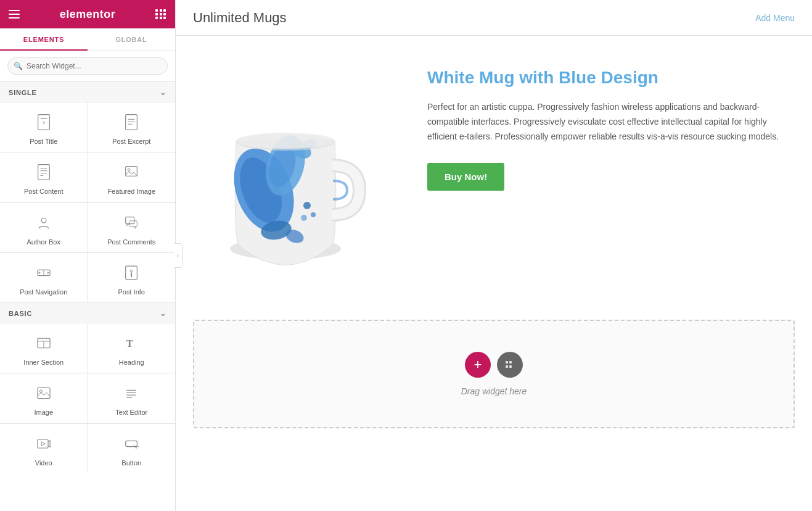  Describe the element at coordinates (43, 362) in the screenshot. I see `widget-inner-section-label: Inner Section` at that location.